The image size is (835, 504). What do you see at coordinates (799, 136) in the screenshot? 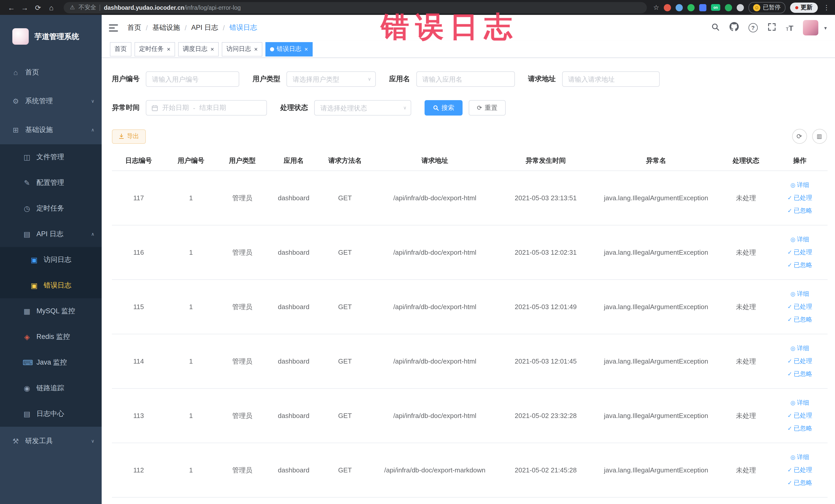
I see `refresh-table-button: ⟳` at bounding box center [799, 136].